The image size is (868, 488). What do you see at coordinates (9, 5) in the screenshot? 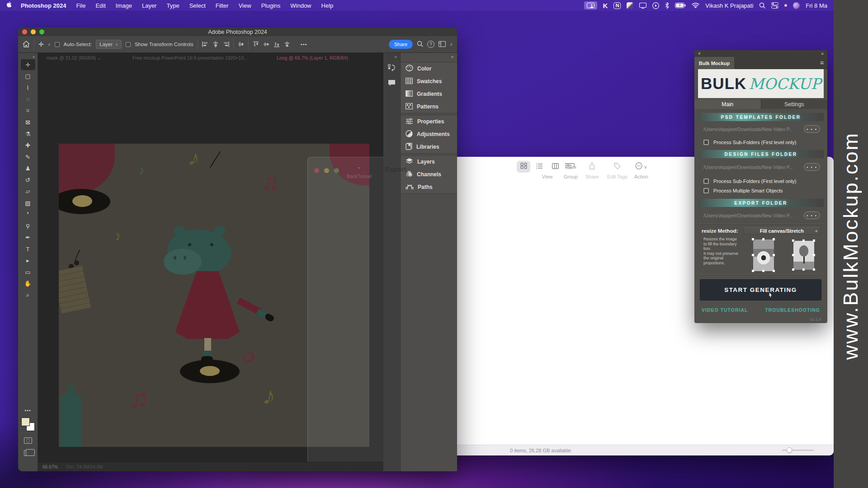
I see `apple-logo` at bounding box center [9, 5].